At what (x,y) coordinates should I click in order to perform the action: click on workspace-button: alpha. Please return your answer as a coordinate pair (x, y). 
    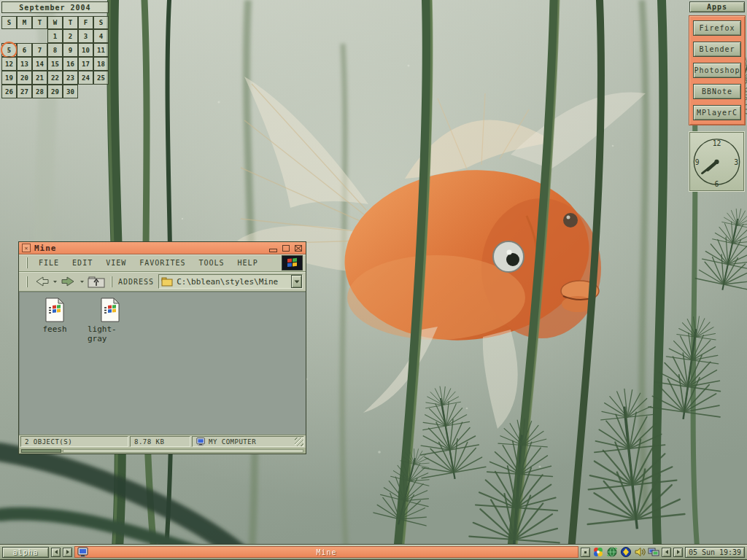
    Looking at the image, I should click on (26, 553).